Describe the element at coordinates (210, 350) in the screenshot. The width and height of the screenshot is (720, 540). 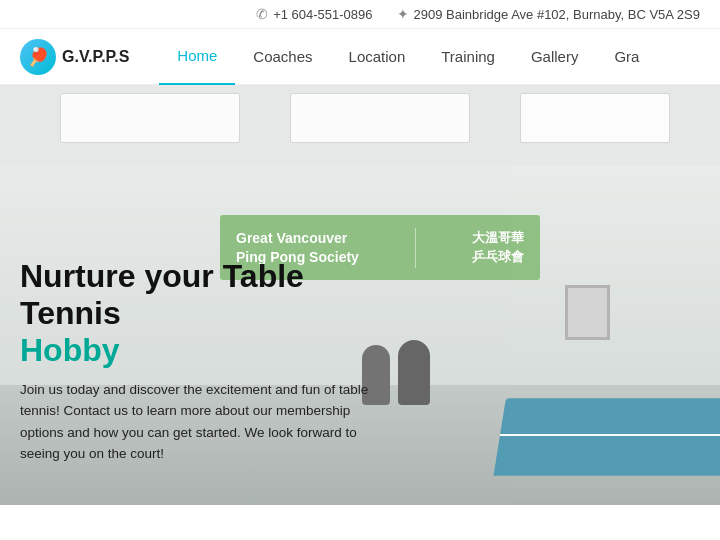
I see `hero-title-accent: Hobby` at that location.